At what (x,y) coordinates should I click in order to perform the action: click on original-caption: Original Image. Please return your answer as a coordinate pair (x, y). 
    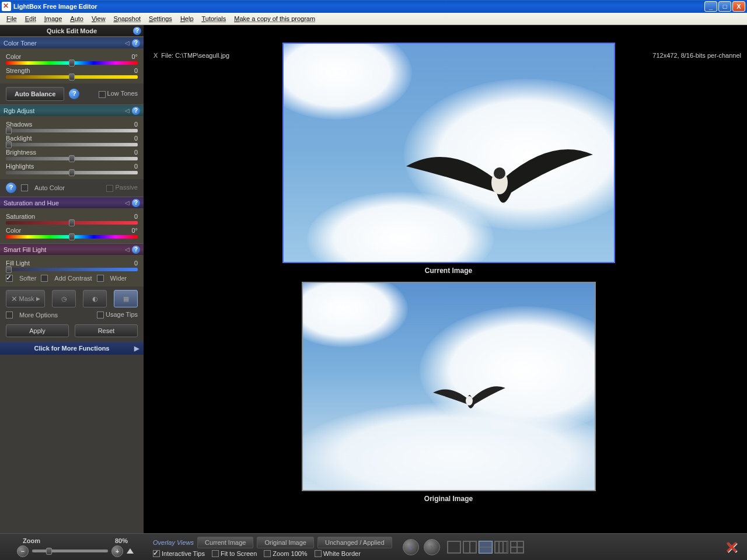
    Looking at the image, I should click on (448, 499).